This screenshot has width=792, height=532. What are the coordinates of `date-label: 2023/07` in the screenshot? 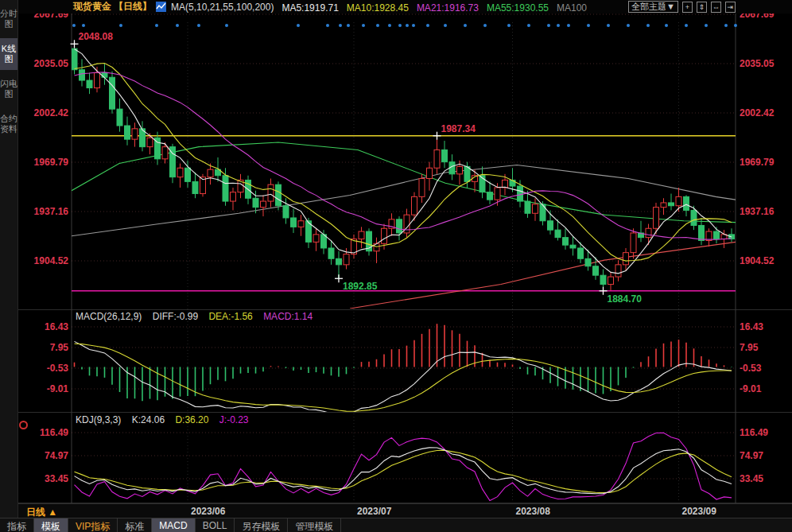 It's located at (374, 511).